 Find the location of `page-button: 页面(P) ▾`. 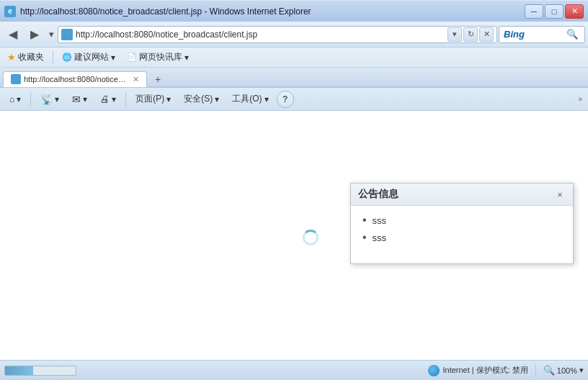

page-button: 页面(P) ▾ is located at coordinates (153, 99).